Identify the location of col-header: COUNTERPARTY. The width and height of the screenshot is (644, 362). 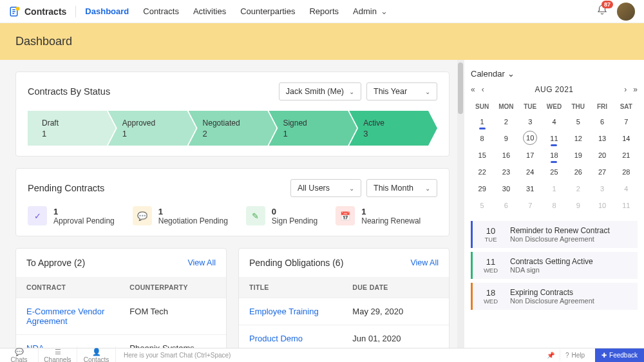
(173, 287).